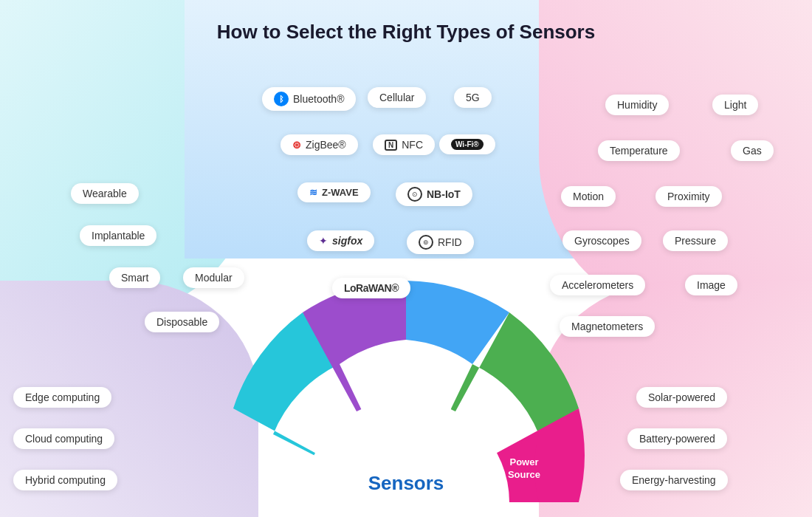  Describe the element at coordinates (334, 192) in the screenshot. I see `pill-zwave: ≋ Z-WAVE` at that location.